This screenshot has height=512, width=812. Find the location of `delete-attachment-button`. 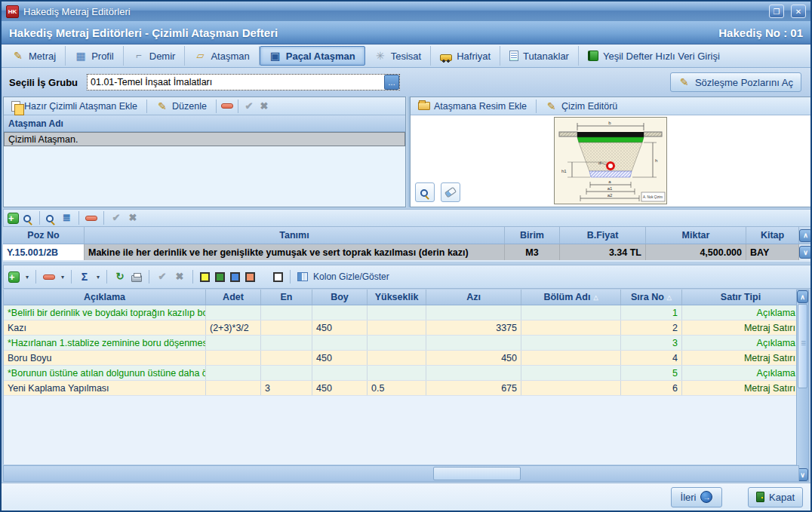

delete-attachment-button is located at coordinates (227, 106).